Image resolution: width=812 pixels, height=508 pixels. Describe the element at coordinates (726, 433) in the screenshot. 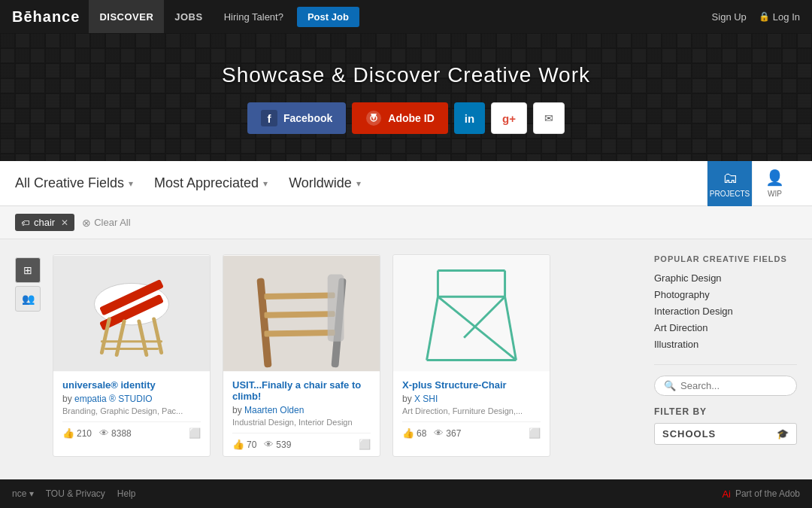

I see `schools-filter-dropdown: SCHOOLS 🎓` at that location.